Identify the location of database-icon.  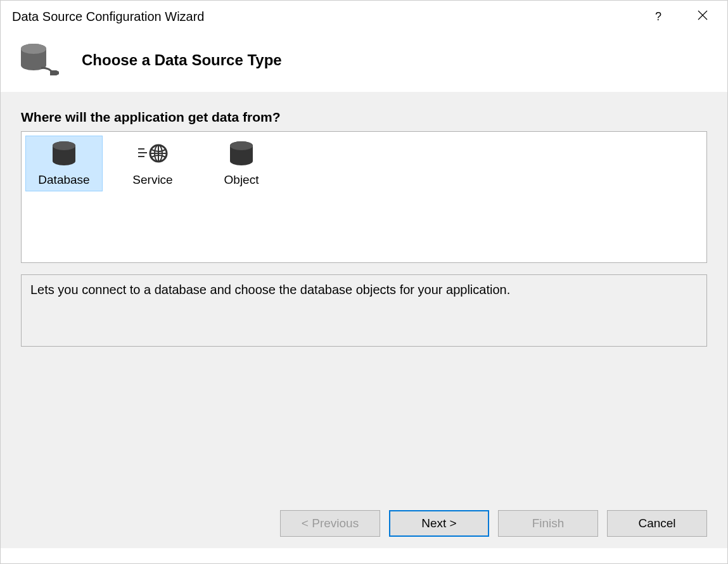
(64, 153).